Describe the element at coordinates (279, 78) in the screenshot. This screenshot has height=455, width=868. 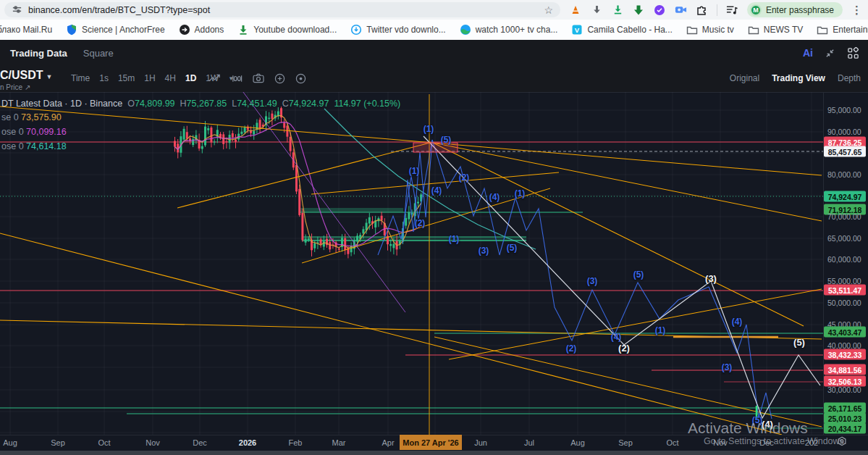
I see `add-alert-icon` at that location.